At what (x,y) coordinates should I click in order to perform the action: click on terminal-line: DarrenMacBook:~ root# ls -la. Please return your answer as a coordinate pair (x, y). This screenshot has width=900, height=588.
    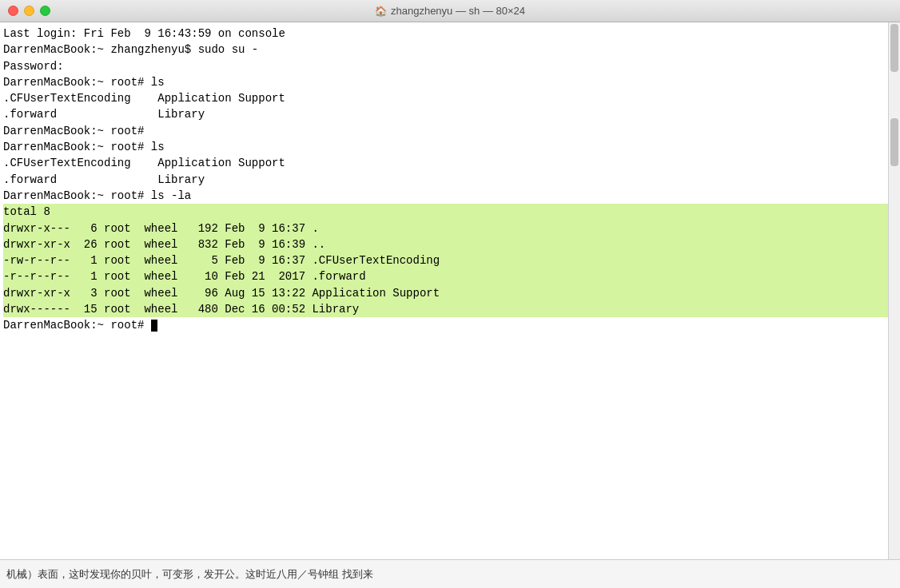
    Looking at the image, I should click on (446, 196).